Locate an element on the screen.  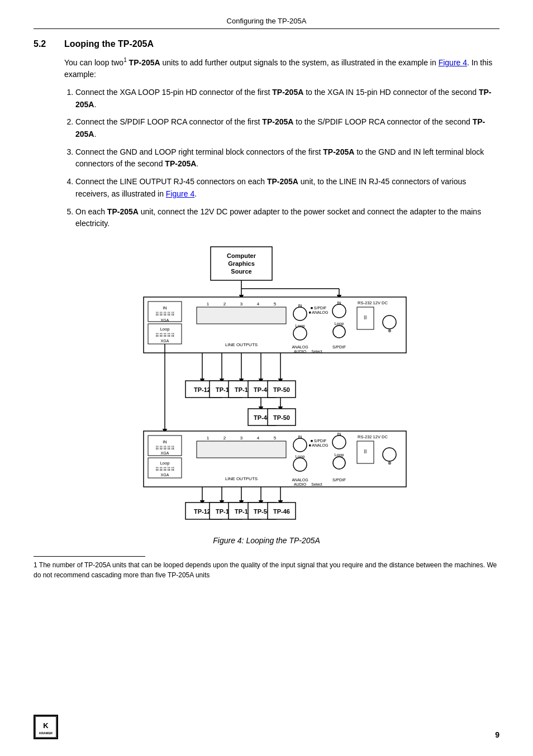
svg-text: K is located at coordinates (46, 726).